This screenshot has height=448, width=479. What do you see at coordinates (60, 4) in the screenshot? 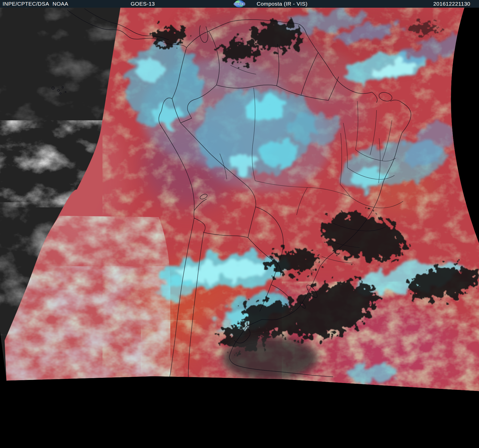
I see `header-noaa-label: NOAA` at bounding box center [60, 4].